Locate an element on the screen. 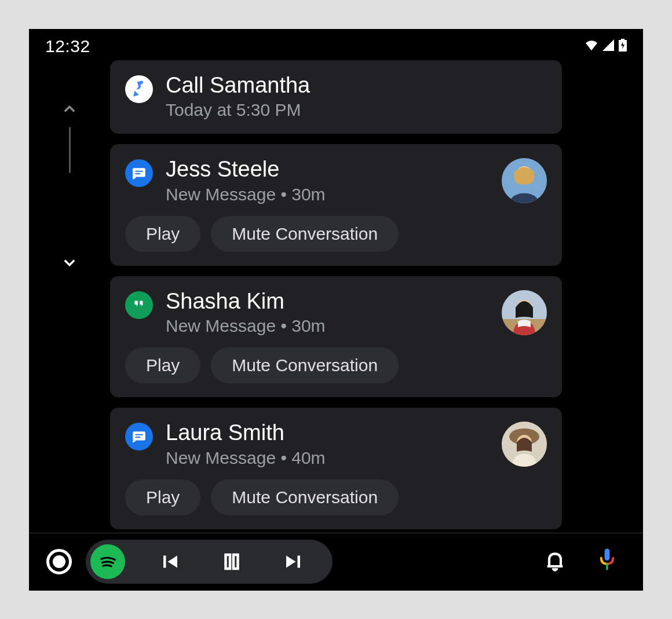 This screenshot has height=619, width=672. card-text: Shasha Kim New Message • 30m is located at coordinates (327, 312).